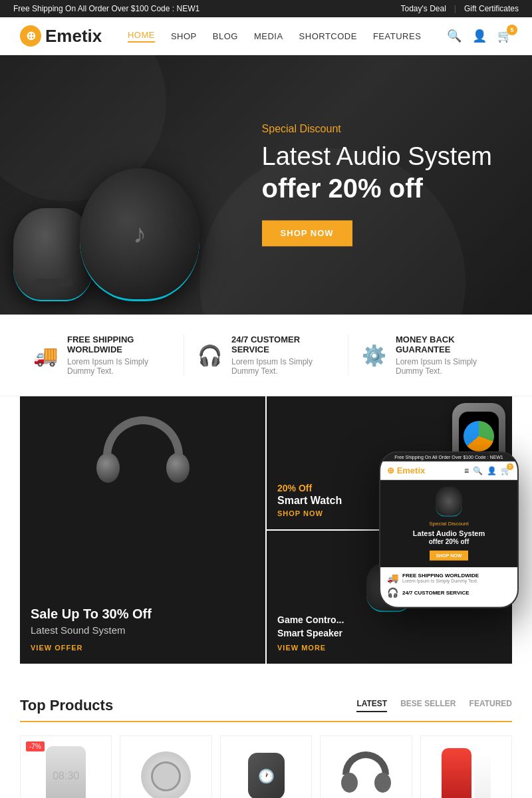  Describe the element at coordinates (466, 767) in the screenshot. I see `product-card-5: ★★★★★ quis nostrud ation ullam` at that location.